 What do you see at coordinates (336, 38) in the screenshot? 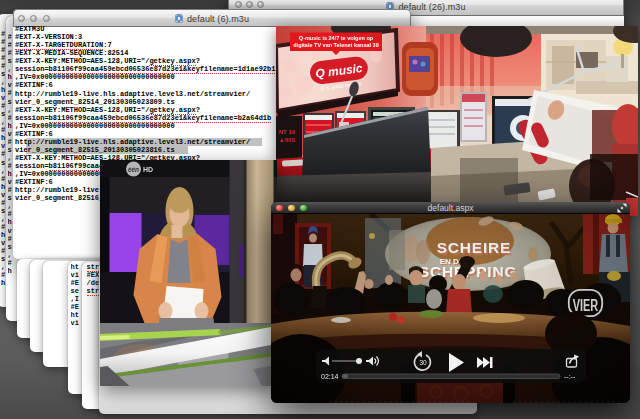
I see `svg-text: Q-music is 24/7 te volgen op` at bounding box center [336, 38].